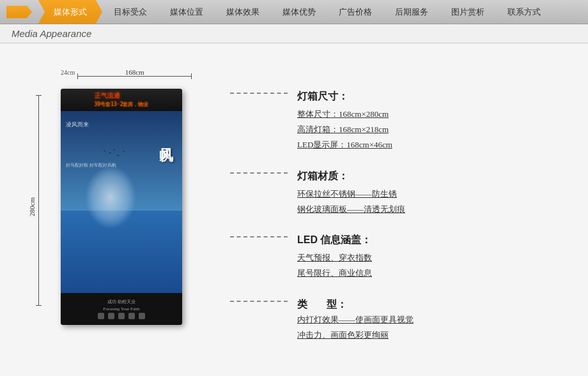 This screenshot has height=376, width=588. I want to click on spec-item-led-0: 天气预报、穿衣指数, so click(335, 258).